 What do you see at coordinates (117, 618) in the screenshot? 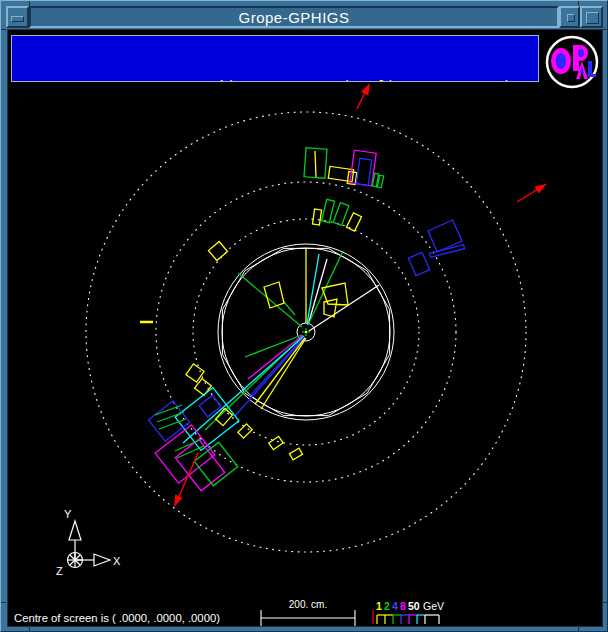
I see `centre-status-text: Centre of screen is ( .0000, .0000, .000…` at bounding box center [117, 618].